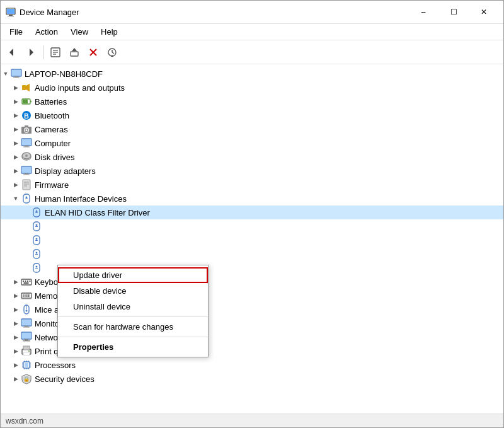  What do you see at coordinates (64, 74) in the screenshot?
I see `root-label: LAPTOP-NB8H8CDF` at bounding box center [64, 74].